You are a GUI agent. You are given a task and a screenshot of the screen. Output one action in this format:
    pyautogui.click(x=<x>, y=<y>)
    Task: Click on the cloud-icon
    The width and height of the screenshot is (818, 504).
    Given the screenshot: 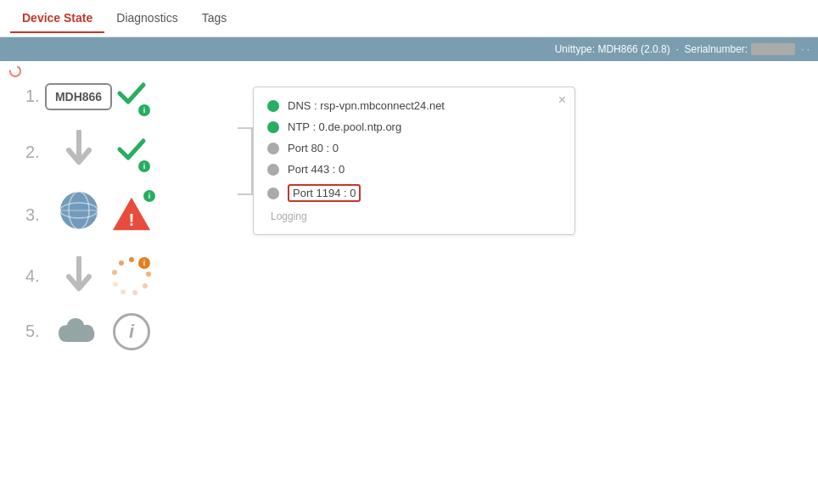 What is the action you would take?
    pyautogui.click(x=79, y=331)
    